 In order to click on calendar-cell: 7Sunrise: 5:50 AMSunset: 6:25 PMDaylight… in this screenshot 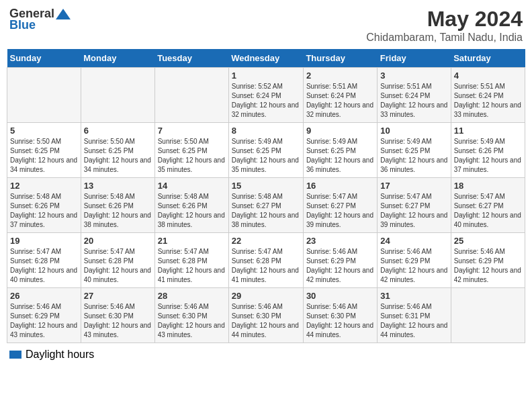, I will do `click(191, 150)`.